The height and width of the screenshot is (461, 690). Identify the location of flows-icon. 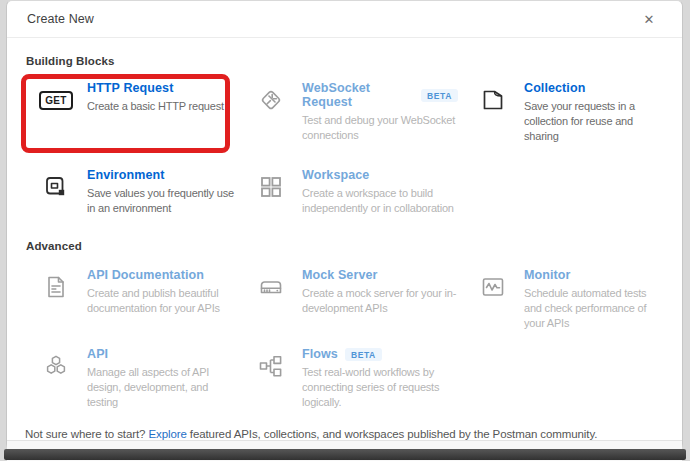
(271, 364).